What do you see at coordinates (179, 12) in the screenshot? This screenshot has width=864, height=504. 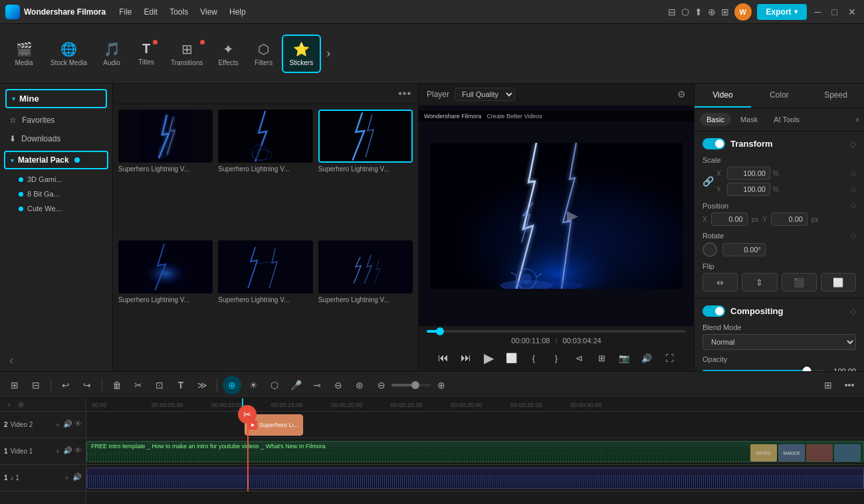 I see `menu-tools: Tools` at bounding box center [179, 12].